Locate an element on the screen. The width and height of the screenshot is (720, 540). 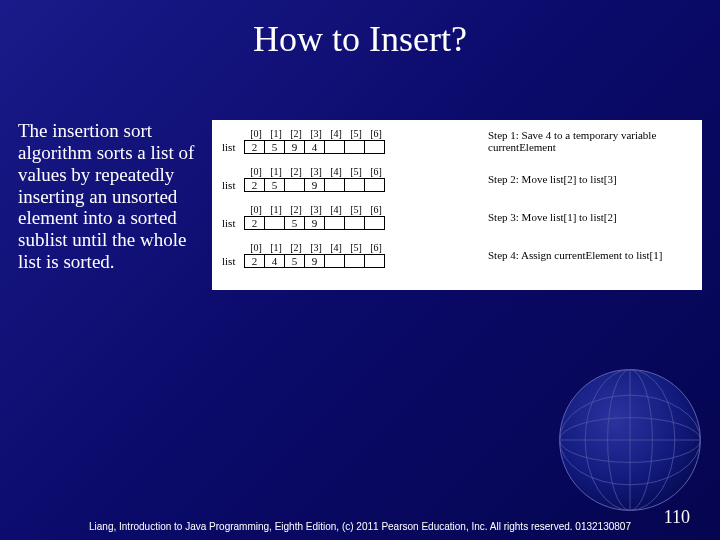
diagram-step: [0][1][2][3][4][5][6]list2594Step 1: Sav… is located at coordinates (457, 141).